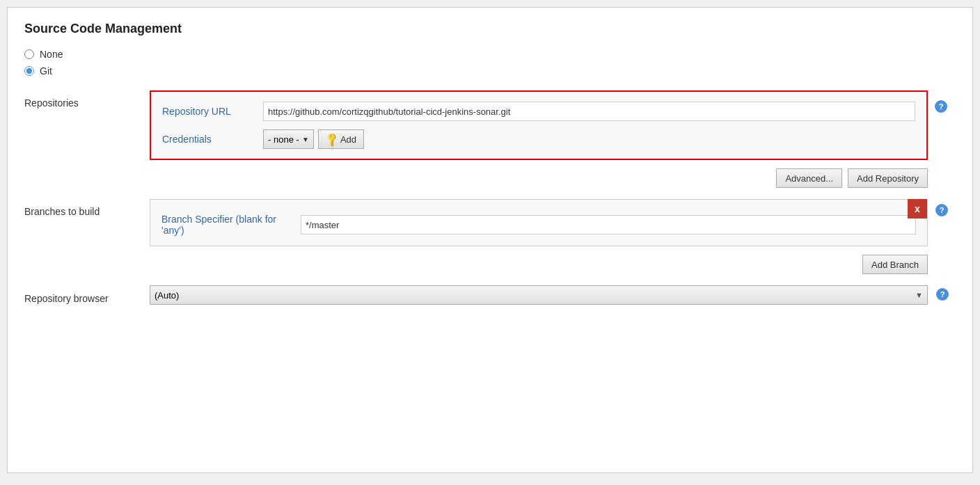 This screenshot has height=485, width=980. Describe the element at coordinates (87, 100) in the screenshot. I see `repositories-label: Repositories` at that location.